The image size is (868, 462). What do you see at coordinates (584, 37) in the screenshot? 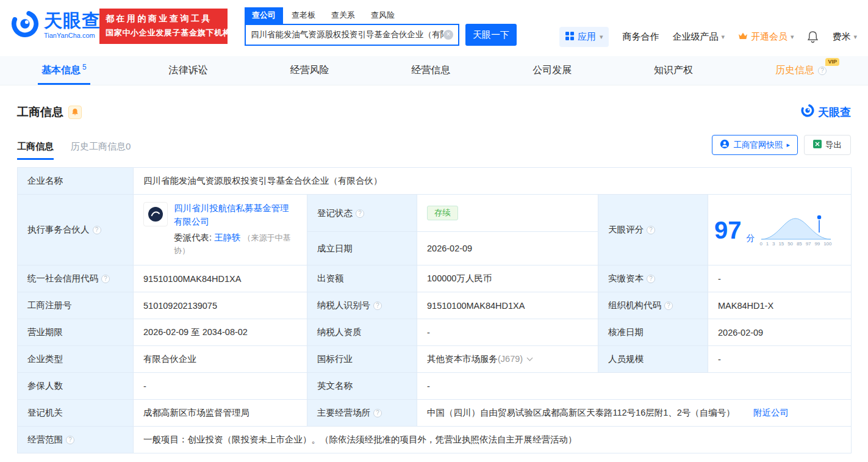
I see `apps-menu: 应用 ▾` at bounding box center [584, 37].